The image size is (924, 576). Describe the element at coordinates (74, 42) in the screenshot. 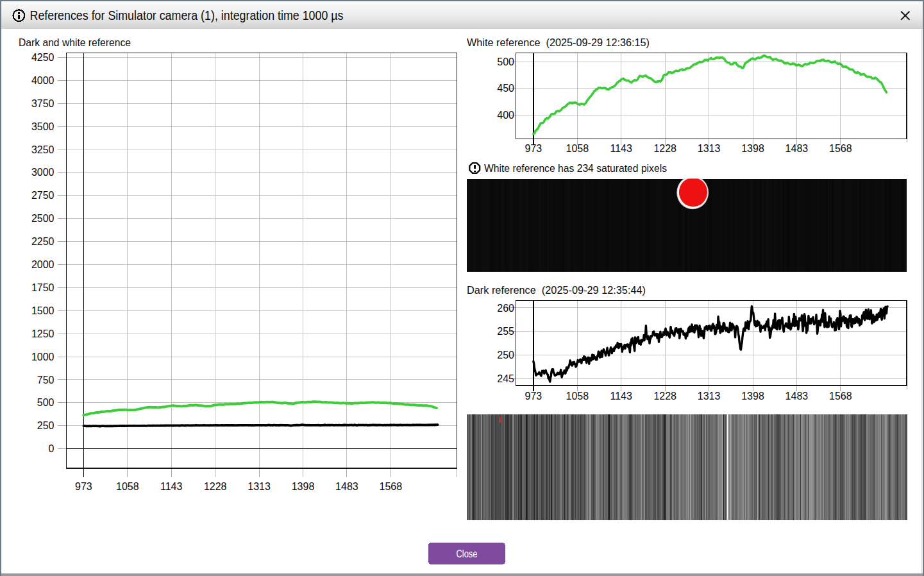

I see `svg-text: Dark and white reference` at that location.